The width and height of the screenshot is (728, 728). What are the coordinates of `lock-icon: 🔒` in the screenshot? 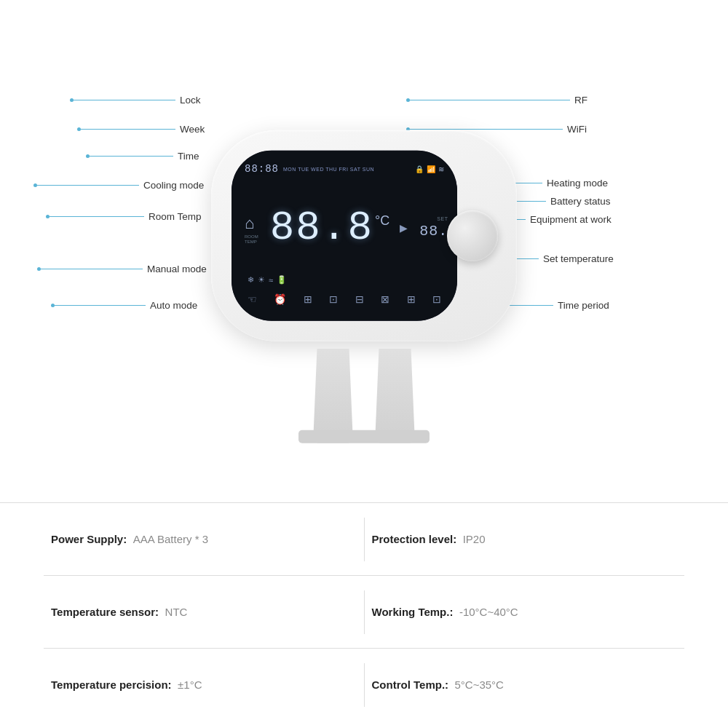 It's located at (419, 169).